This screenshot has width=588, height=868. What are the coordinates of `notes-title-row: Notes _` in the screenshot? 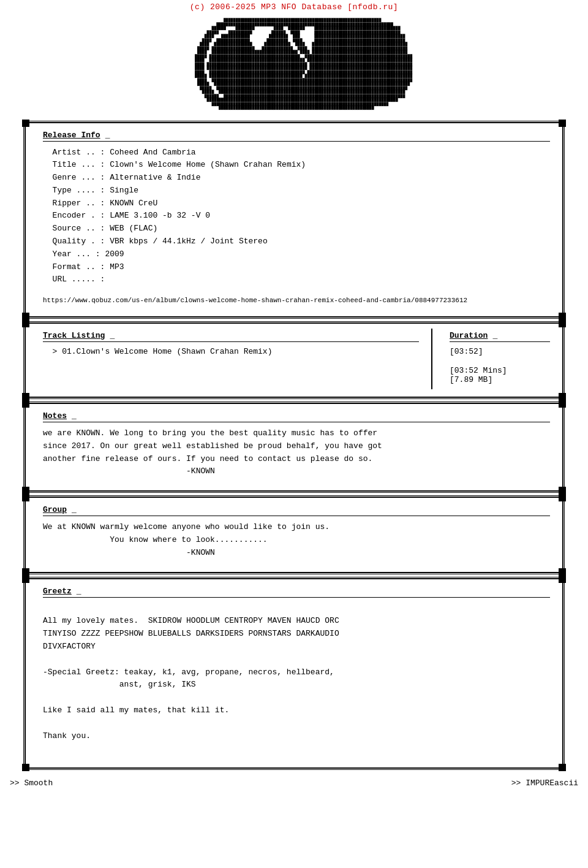 It's located at (296, 416).